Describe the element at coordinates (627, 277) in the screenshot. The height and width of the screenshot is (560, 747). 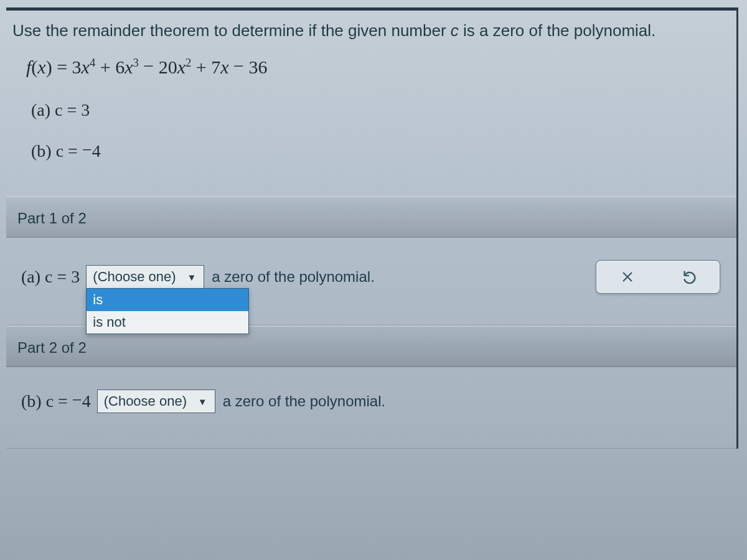
I see `close-icon` at that location.